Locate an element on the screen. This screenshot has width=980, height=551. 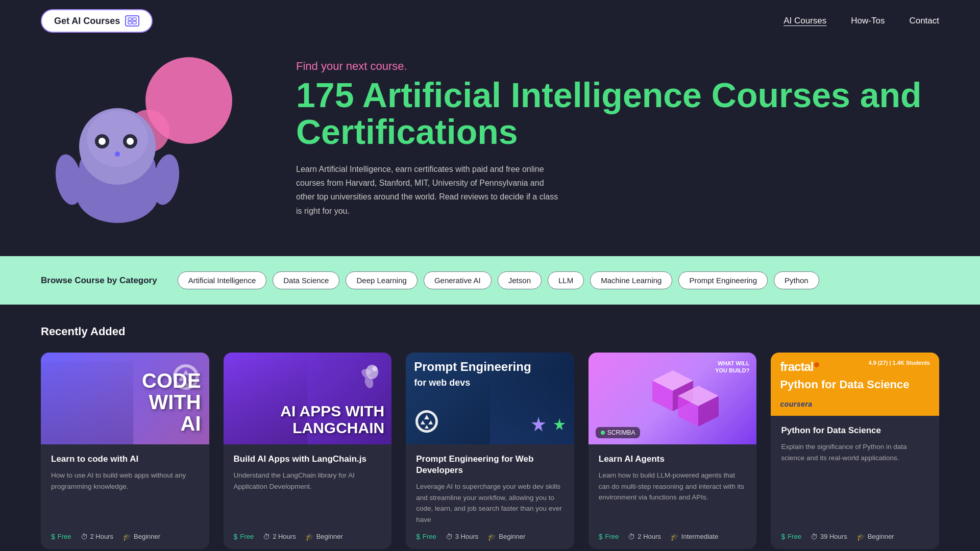
card-meta-python-ds: $ Free ⏱ 39 Hours 🎓 Beginner is located at coordinates (855, 537).